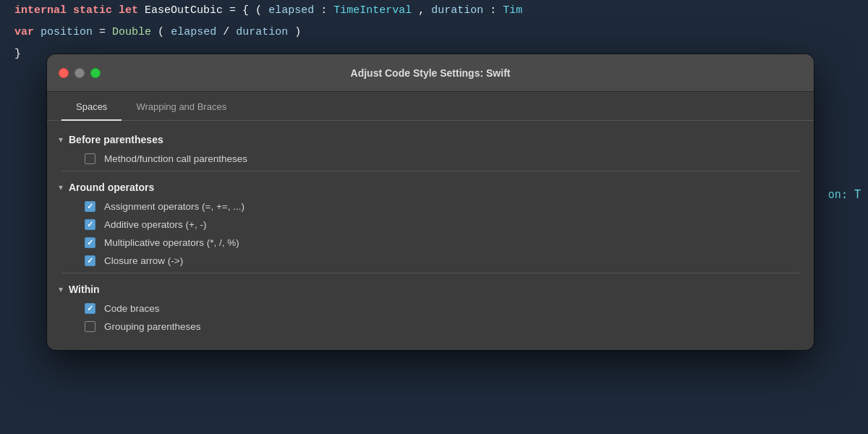 The width and height of the screenshot is (868, 434). I want to click on checkbox-multiplicative-operators: ✓, so click(90, 243).